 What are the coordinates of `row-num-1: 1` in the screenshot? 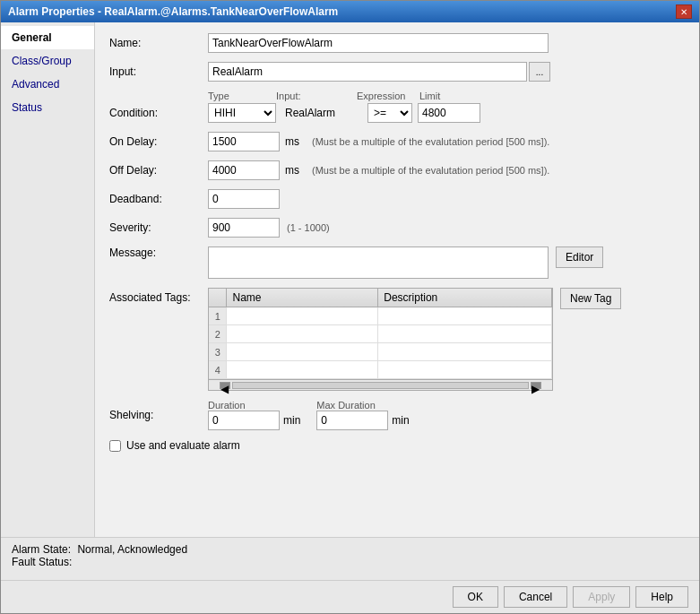 It's located at (218, 316).